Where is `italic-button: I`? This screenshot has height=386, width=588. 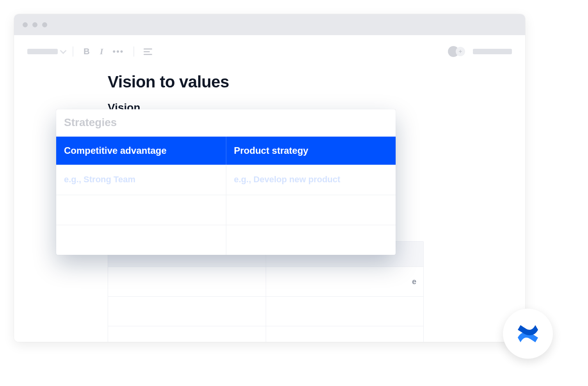
italic-button: I is located at coordinates (101, 52).